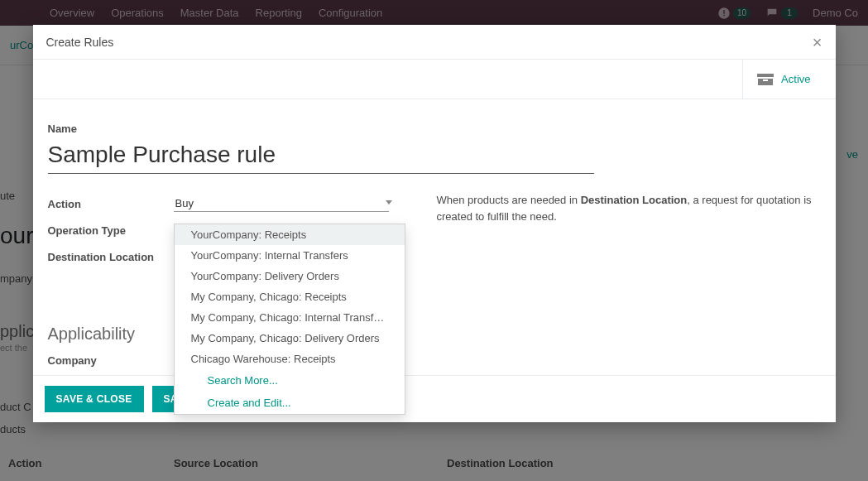 The width and height of the screenshot is (868, 481). What do you see at coordinates (111, 204) in the screenshot?
I see `action-label: Action` at bounding box center [111, 204].